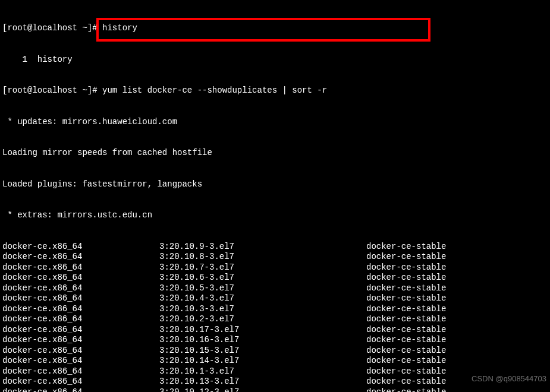  Describe the element at coordinates (275, 299) in the screenshot. I see `package-row: docker-ce.x86_643:20.10.4-3.el7docker-ce…` at that location.